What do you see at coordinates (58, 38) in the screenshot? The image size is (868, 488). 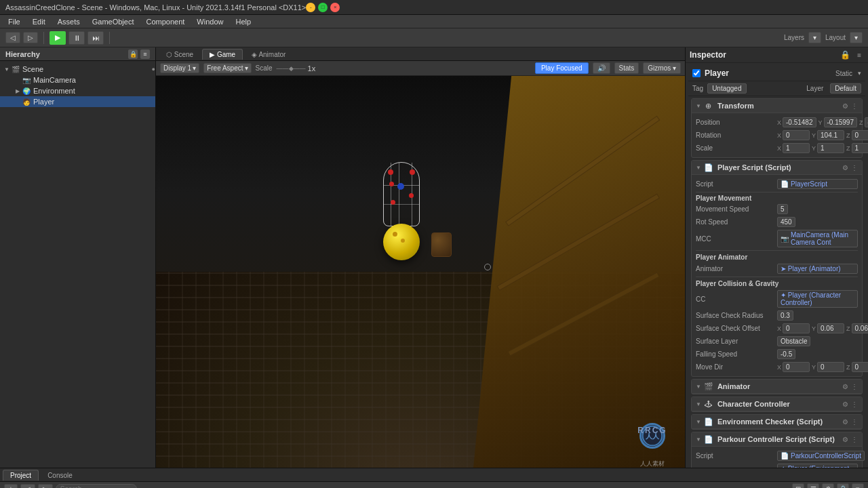 I see `play-button: ▶` at bounding box center [58, 38].